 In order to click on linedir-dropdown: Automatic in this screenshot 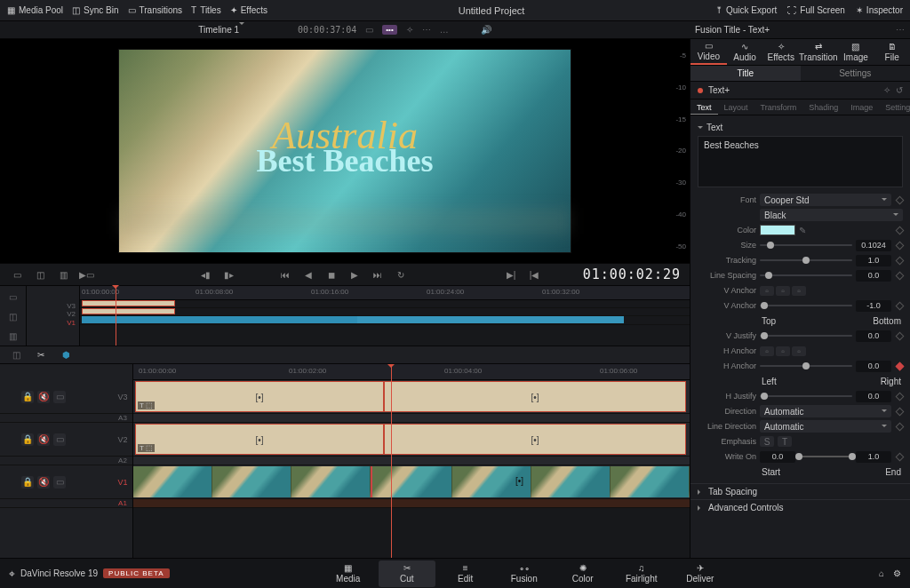, I will do `click(826, 426)`.